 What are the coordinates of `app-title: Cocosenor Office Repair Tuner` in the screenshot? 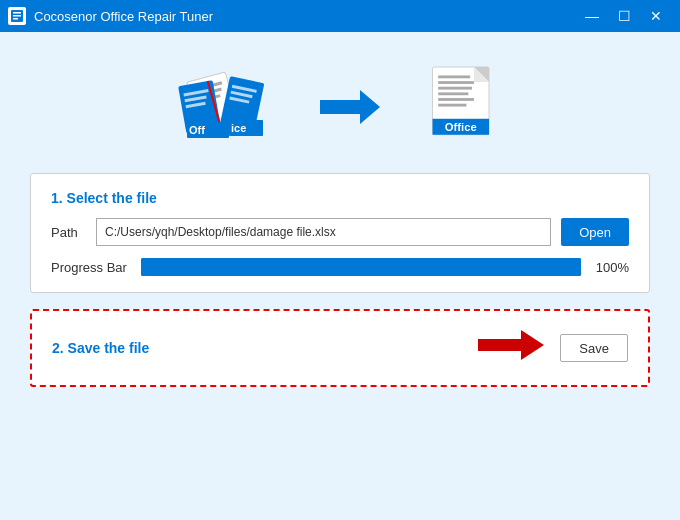 It's located at (305, 16).